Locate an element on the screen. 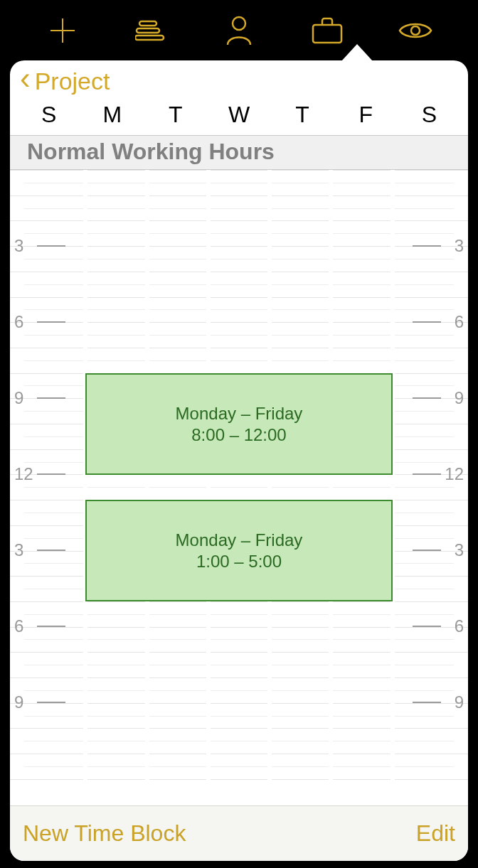 This screenshot has height=868, width=478. bottom-toolbar: New Time Block Edit is located at coordinates (239, 833).